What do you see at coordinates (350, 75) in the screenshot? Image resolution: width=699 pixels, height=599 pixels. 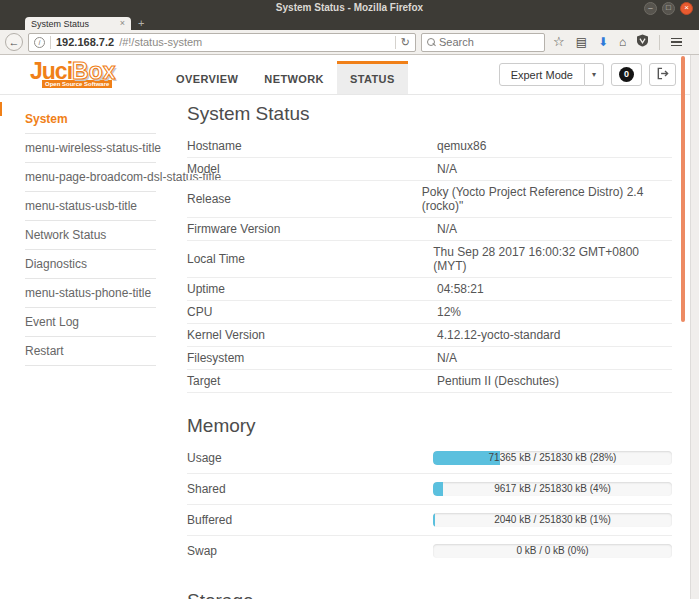 I see `app-navbar: JuciBox Open Source Software OVERVIEW NE…` at bounding box center [350, 75].